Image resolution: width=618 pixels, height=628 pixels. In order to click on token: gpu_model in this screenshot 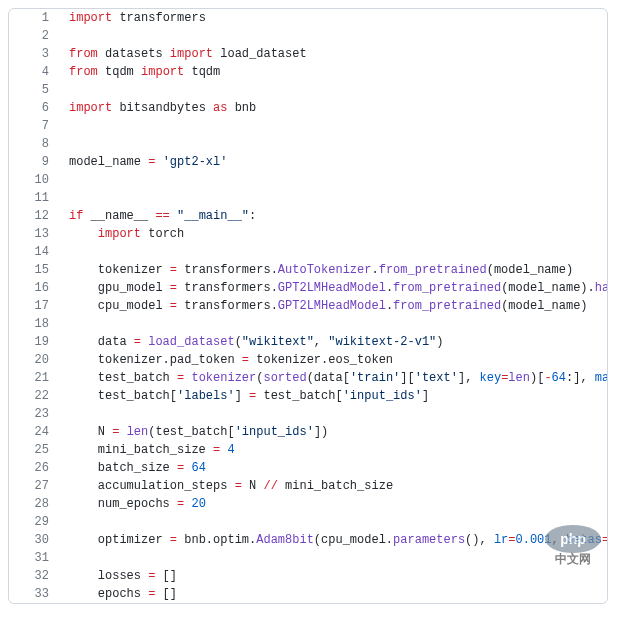, I will do `click(120, 288)`.